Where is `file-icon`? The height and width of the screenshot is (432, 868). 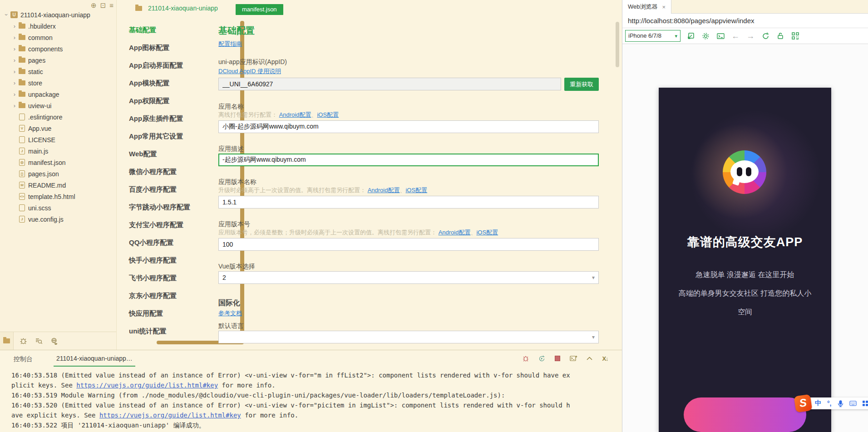
file-icon is located at coordinates (22, 208).